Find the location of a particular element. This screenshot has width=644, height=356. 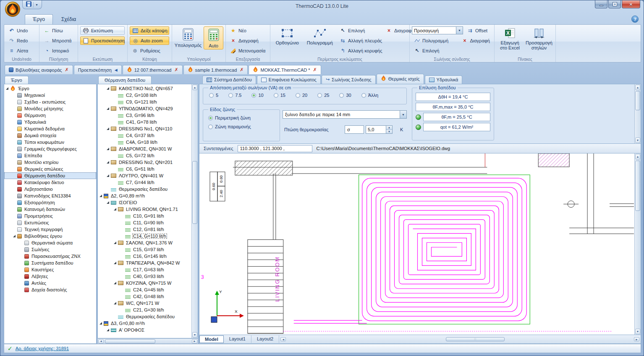

tree-item: Κατακόρυφο δίκτυο is located at coordinates (50, 182).